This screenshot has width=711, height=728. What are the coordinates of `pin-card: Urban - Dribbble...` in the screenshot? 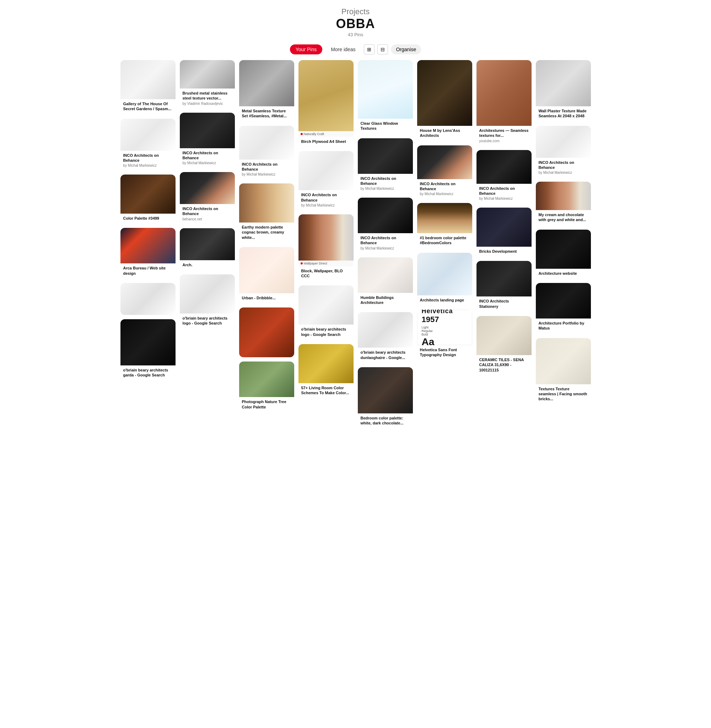 It's located at (267, 275).